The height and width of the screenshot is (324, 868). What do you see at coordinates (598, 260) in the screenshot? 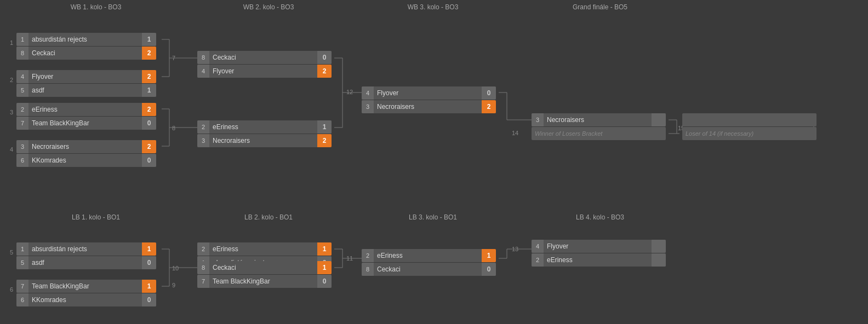
I see `team-row: 2 eEriness` at bounding box center [598, 260].